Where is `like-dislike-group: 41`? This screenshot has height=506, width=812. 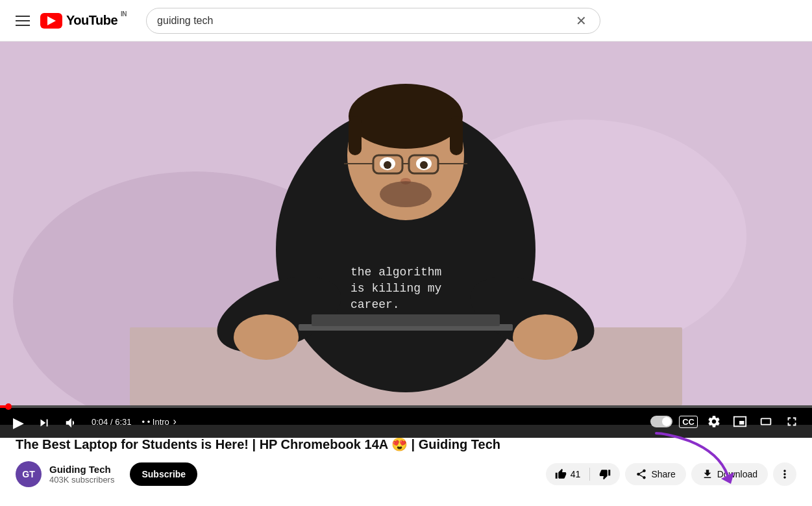
like-dislike-group: 41 is located at coordinates (583, 474).